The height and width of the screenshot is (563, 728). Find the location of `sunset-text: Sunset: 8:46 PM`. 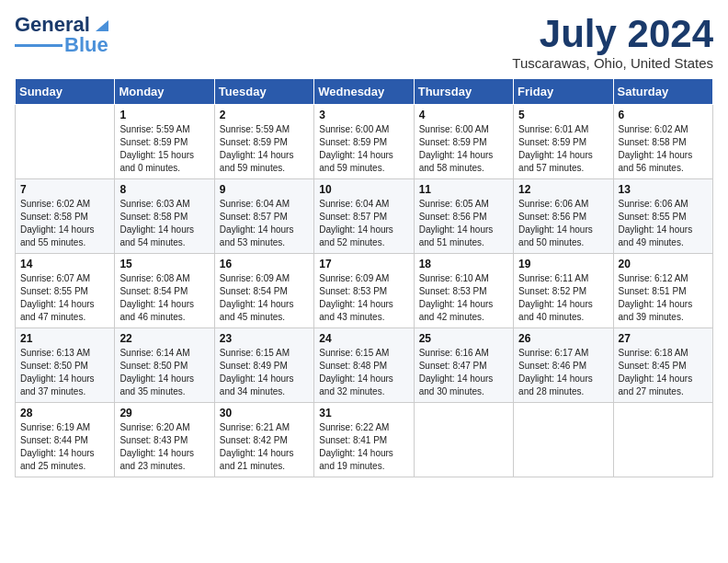

sunset-text: Sunset: 8:46 PM is located at coordinates (563, 366).